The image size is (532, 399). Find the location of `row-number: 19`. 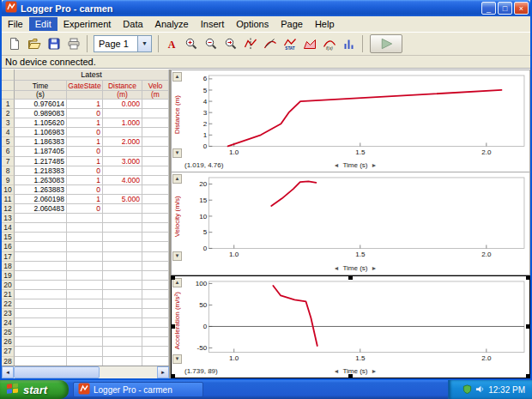

row-number: 19 is located at coordinates (9, 276).